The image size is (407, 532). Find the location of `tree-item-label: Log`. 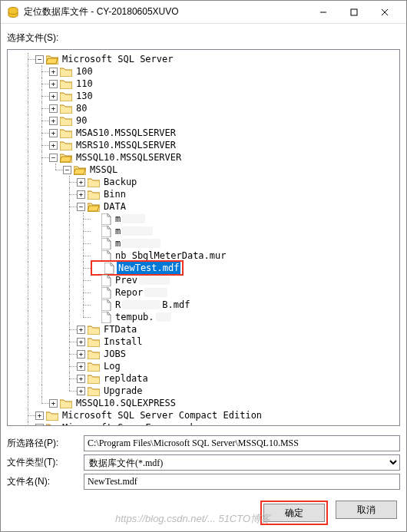

tree-item-label: Log is located at coordinates (112, 366).